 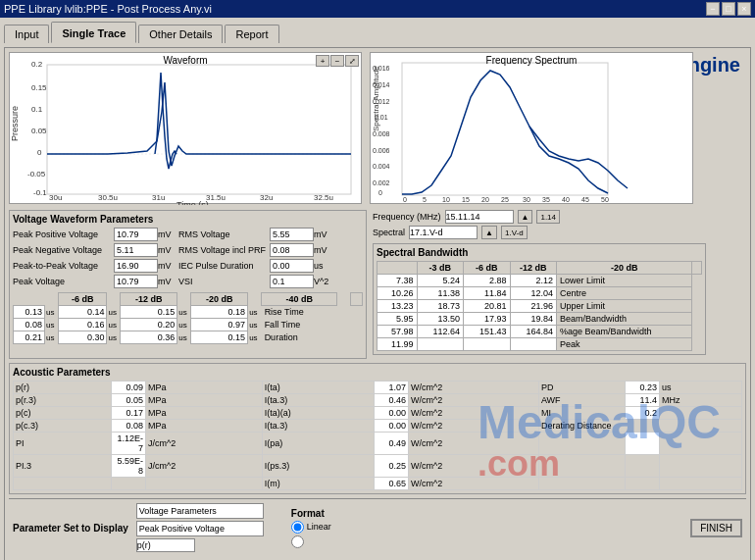 I want to click on freq-label: Frequency (MHz), so click(x=407, y=217).